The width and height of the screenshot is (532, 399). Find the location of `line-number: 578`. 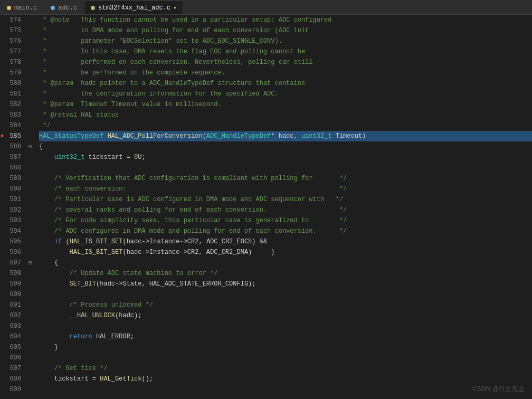

line-number: 578 is located at coordinates (11, 62).